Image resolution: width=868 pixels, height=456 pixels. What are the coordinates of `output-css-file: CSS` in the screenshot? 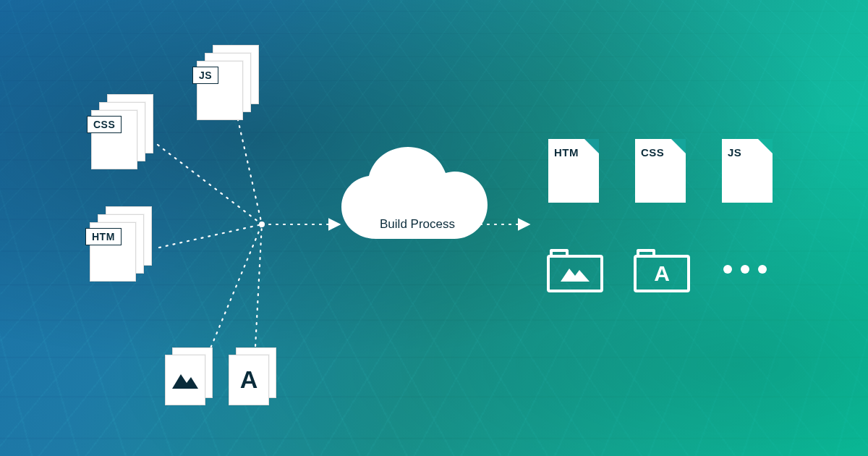 It's located at (660, 171).